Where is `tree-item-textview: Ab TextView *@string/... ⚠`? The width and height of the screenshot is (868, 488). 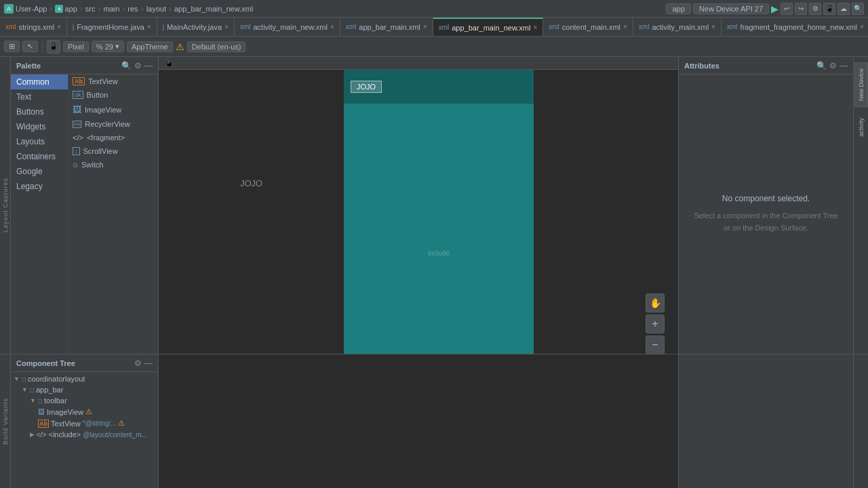 tree-item-textview: Ab TextView *@string/... ⚠ is located at coordinates (84, 423).